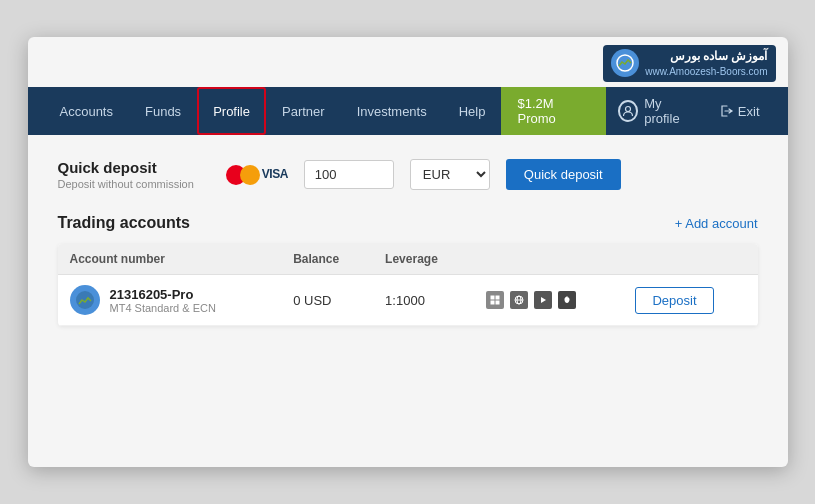  What do you see at coordinates (86, 111) in the screenshot?
I see `nav-accounts: Accounts` at bounding box center [86, 111].